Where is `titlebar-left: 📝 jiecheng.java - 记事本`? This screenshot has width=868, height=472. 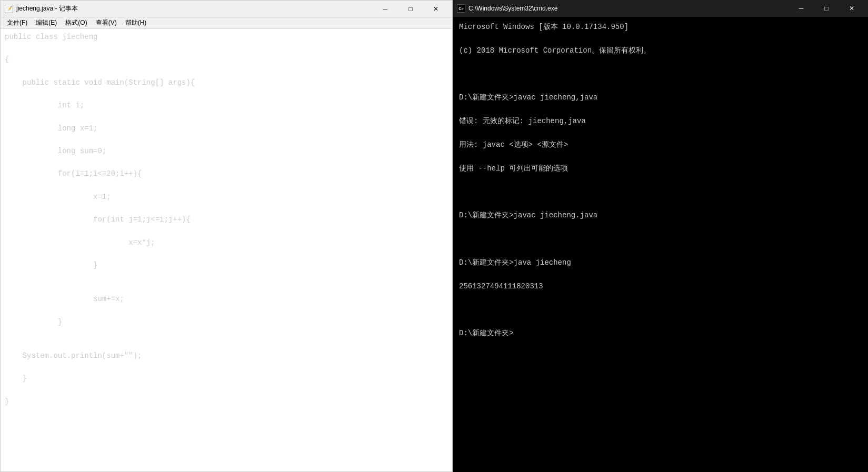
titlebar-left: 📝 jiecheng.java - 记事本 is located at coordinates (41, 8).